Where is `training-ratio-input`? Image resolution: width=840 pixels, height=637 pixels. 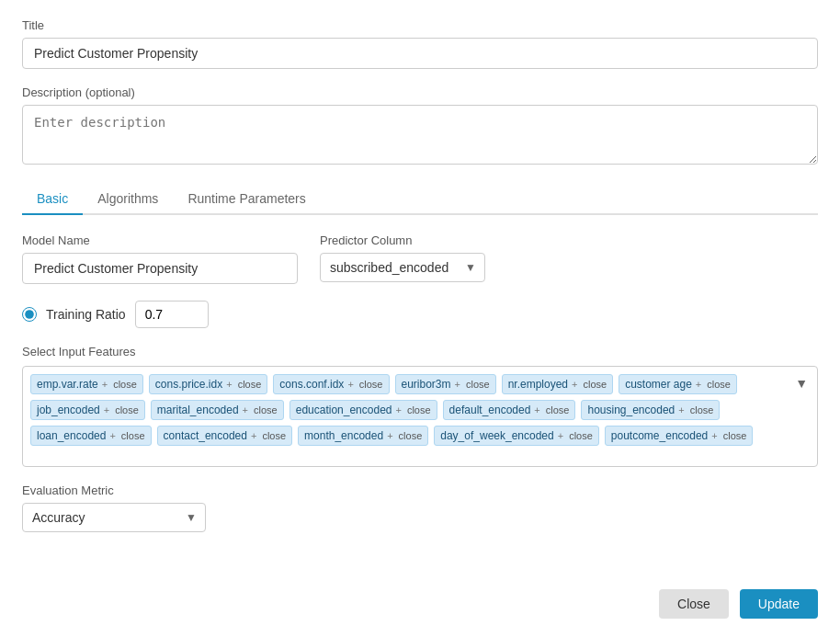 training-ratio-input is located at coordinates (172, 314).